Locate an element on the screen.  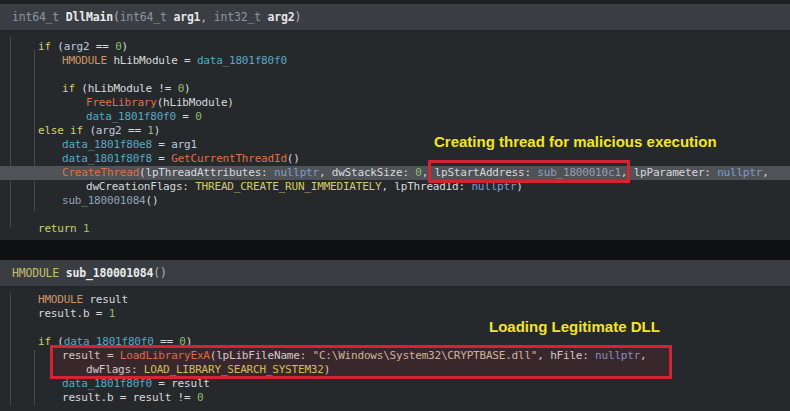
annotation-dll-label: Loading Legitimate DLL is located at coordinates (574, 326).